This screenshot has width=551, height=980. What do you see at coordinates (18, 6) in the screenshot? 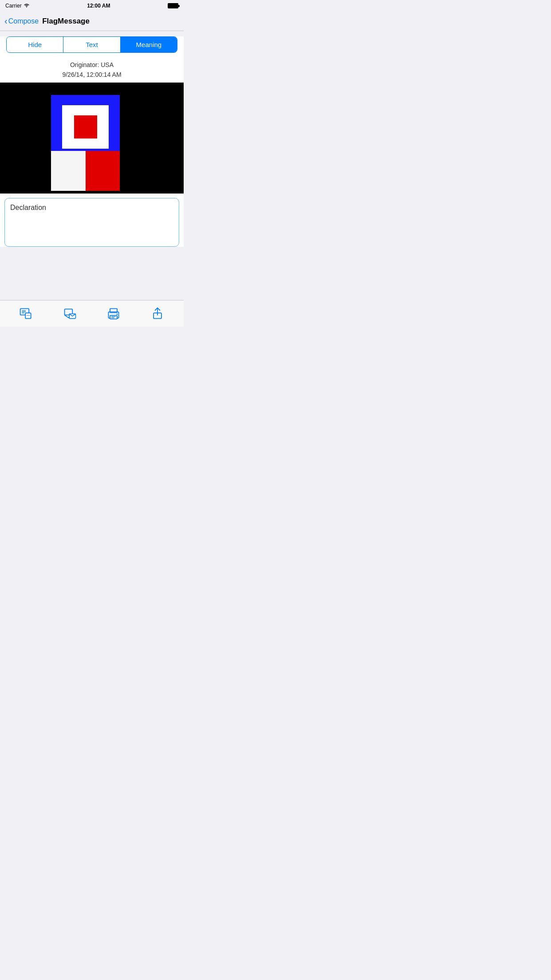
I see `carrier-label: Carrier` at bounding box center [18, 6].